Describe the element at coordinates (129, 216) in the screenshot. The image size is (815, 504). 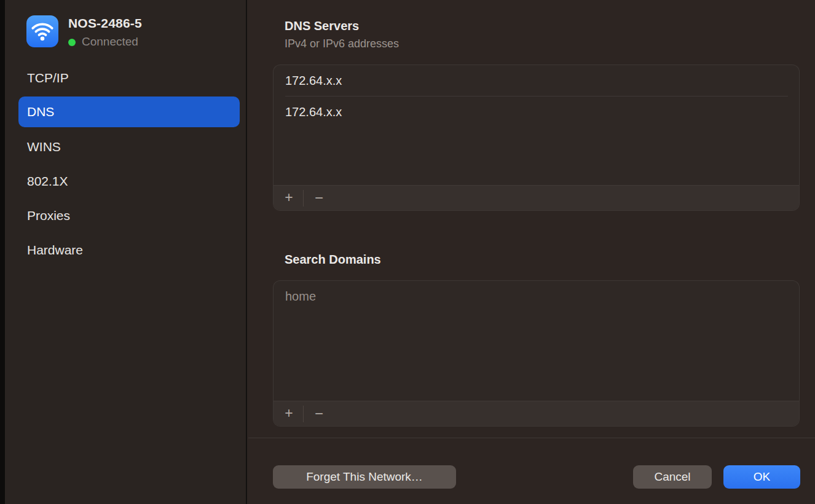
I see `sidebar-item-proxies: Proxies` at that location.